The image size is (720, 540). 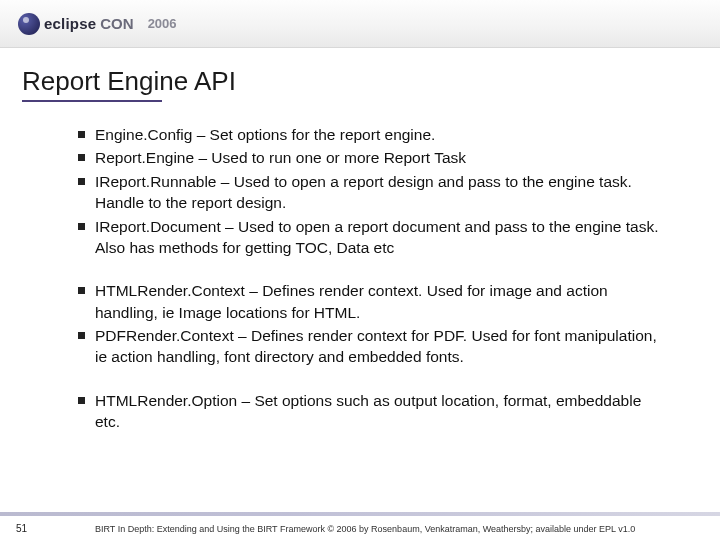 I want to click on list-item: Report.Engine – Used to run one or more …, so click(x=372, y=158).